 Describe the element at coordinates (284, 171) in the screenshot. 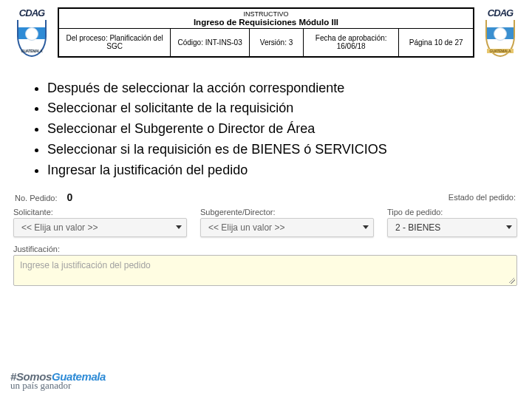

I see `list-item: Ingresar la justificación del pedido` at that location.